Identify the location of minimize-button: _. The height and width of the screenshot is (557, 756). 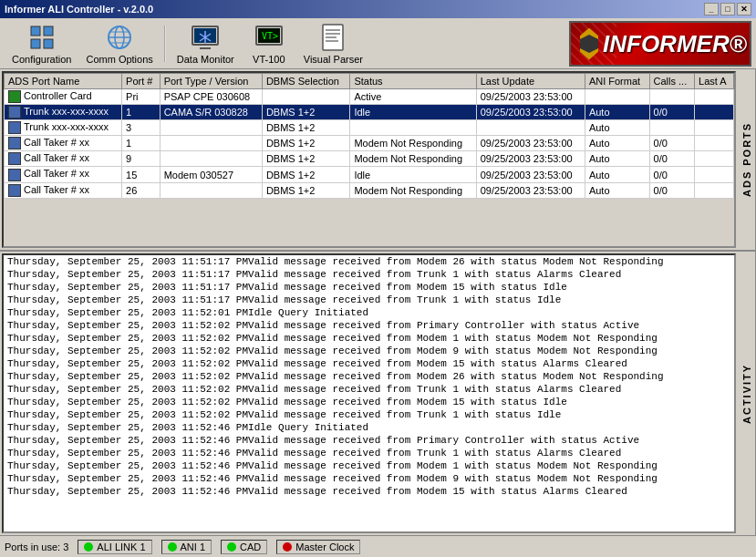
(711, 9).